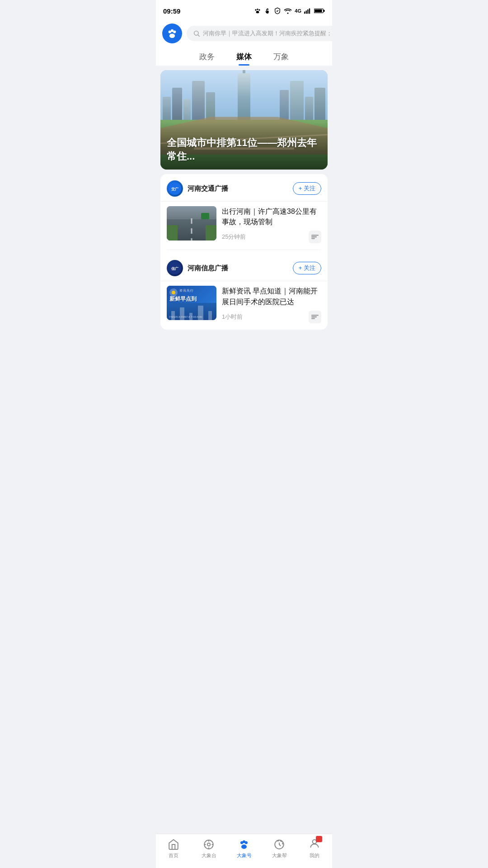 This screenshot has width=488, height=868. Describe the element at coordinates (307, 189) in the screenshot. I see `follow-button-1: + 关注` at that location.